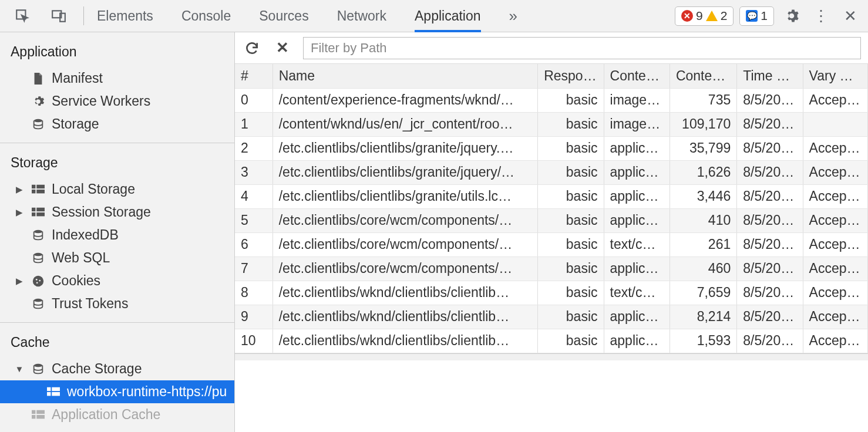 Image resolution: width=868 pixels, height=432 pixels. What do you see at coordinates (582, 48) in the screenshot?
I see `filter-by-path-input` at bounding box center [582, 48].